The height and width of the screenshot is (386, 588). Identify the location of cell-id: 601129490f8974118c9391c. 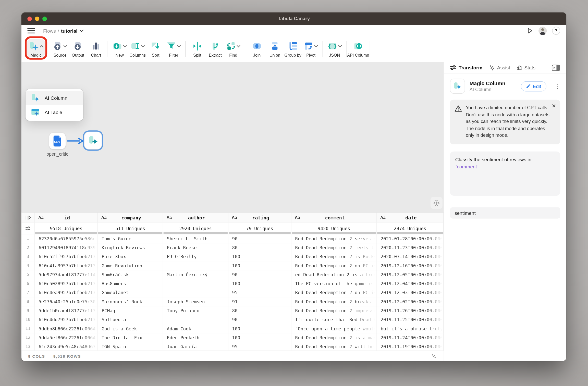
(66, 248).